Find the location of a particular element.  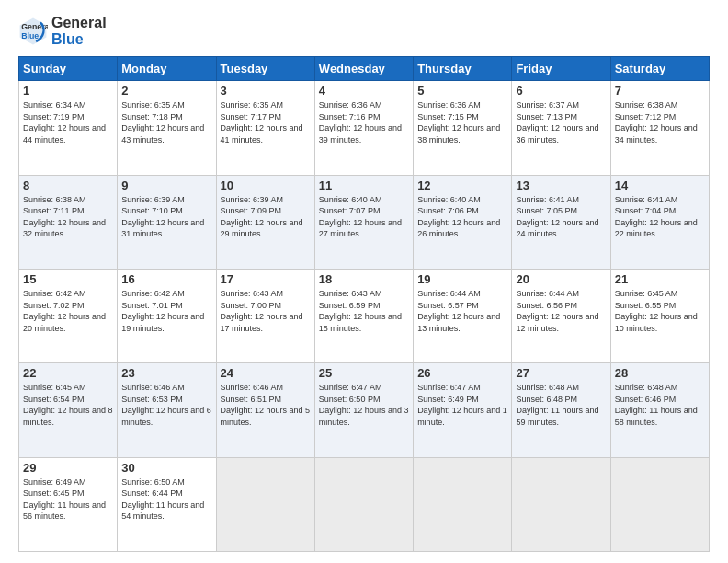

table-row: 10Sunrise: 6:39 AMSunset: 7:09 PMDayligh… is located at coordinates (265, 222).